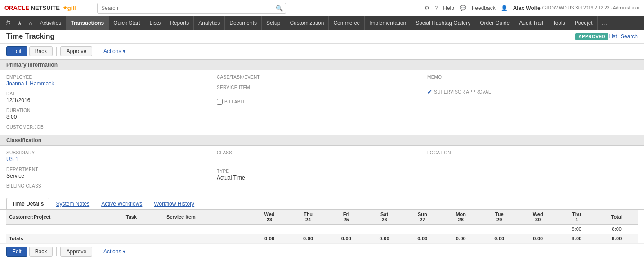 This screenshot has height=279, width=644. Describe the element at coordinates (592, 37) in the screenshot. I see `status-badge: APPROVED` at that location.